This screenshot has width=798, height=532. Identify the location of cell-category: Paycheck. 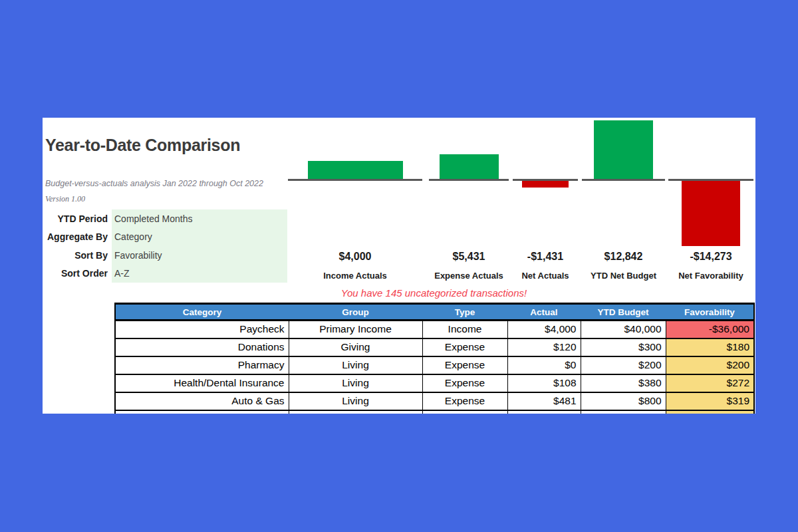
(202, 330).